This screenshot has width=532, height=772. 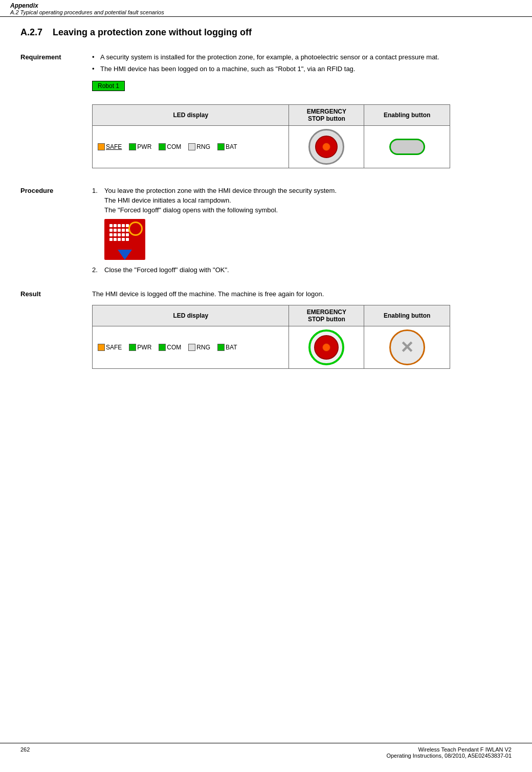 I want to click on rng-indicator, so click(x=192, y=147).